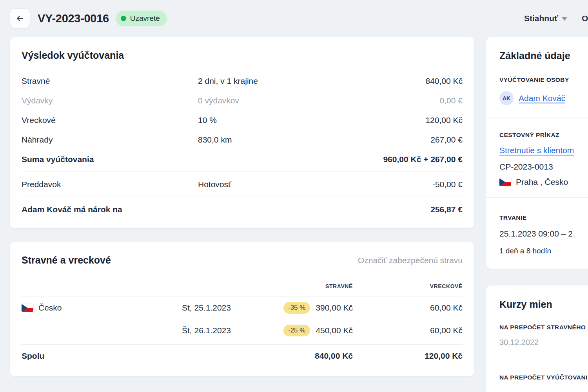 This screenshot has height=392, width=588. Describe the element at coordinates (242, 81) in the screenshot. I see `summary-row: Stravné2 dni, v 1 krajine840,00 Kč` at that location.